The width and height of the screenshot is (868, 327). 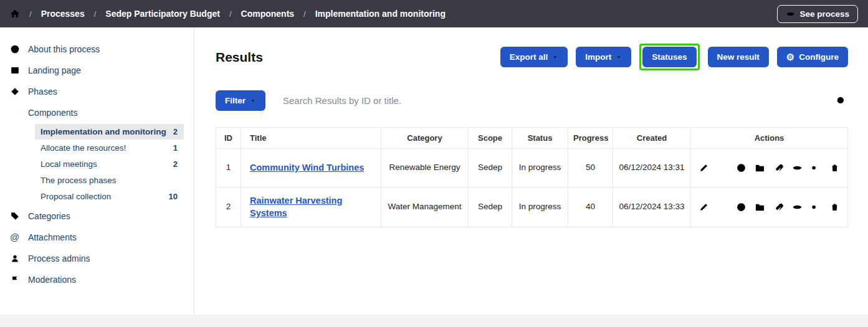 What do you see at coordinates (236, 101) in the screenshot?
I see `filter-label: Filter` at bounding box center [236, 101].